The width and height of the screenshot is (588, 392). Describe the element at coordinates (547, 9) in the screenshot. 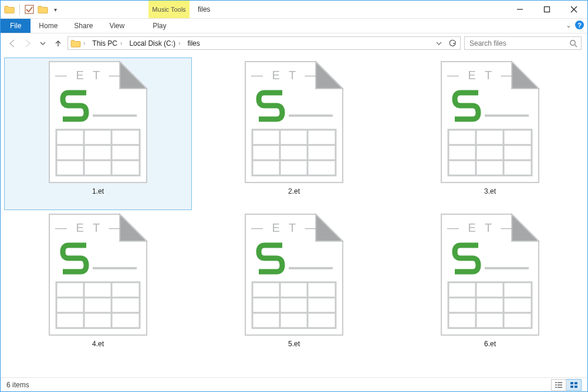

I see `maximize-button` at that location.